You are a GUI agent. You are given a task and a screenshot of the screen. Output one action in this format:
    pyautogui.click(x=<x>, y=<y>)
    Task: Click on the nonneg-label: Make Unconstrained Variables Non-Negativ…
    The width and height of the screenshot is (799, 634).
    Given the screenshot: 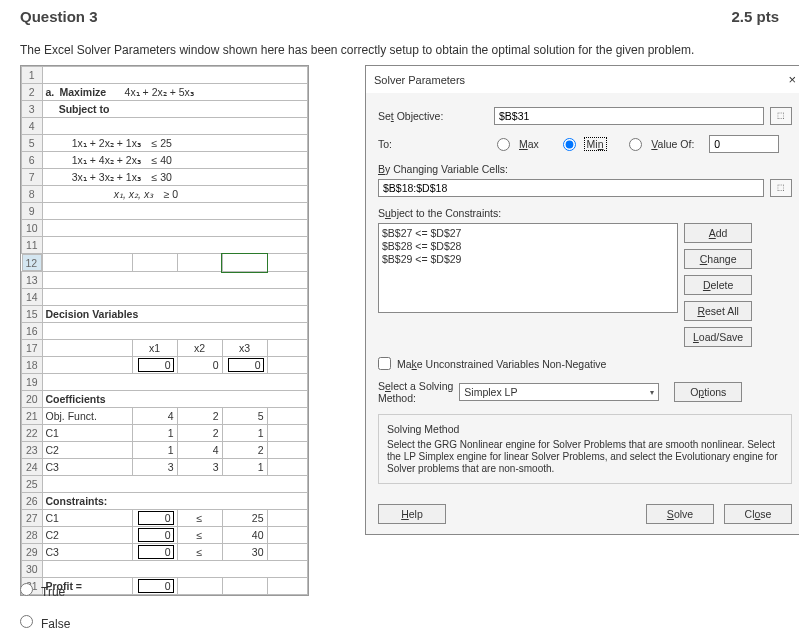 What is the action you would take?
    pyautogui.click(x=502, y=364)
    